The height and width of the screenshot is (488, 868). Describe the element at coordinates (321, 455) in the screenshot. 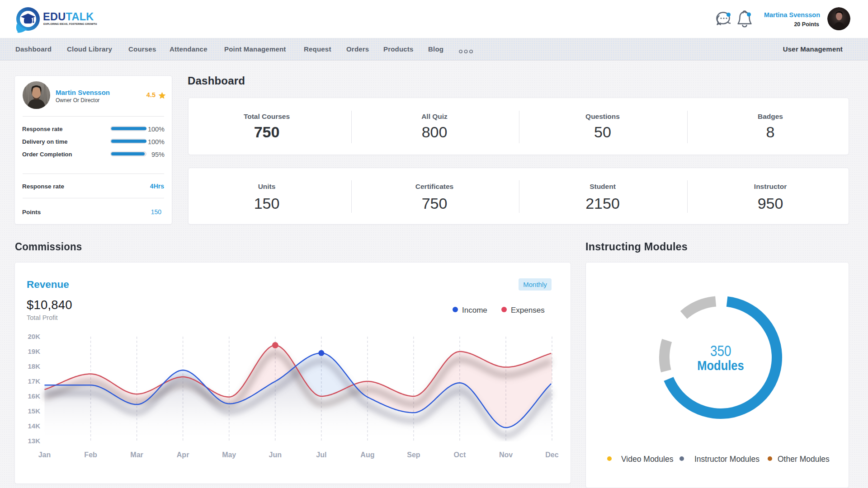

I see `svg-text: Jul` at that location.